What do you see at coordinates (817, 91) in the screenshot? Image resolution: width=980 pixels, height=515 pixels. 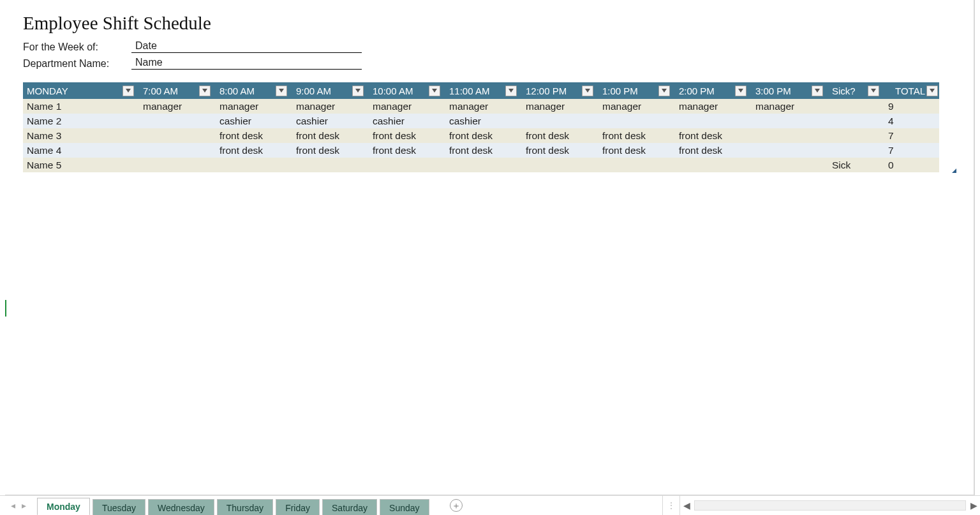 I see `header-time-8-filter` at bounding box center [817, 91].